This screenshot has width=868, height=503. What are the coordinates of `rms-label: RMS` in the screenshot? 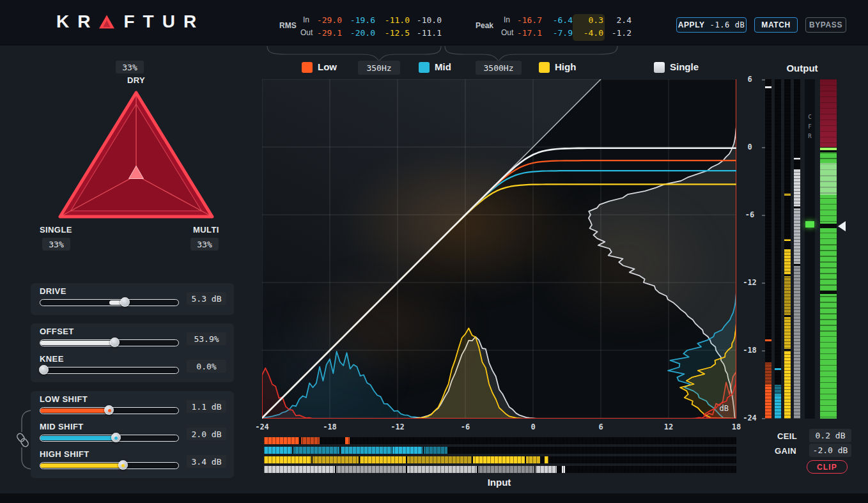 It's located at (288, 26).